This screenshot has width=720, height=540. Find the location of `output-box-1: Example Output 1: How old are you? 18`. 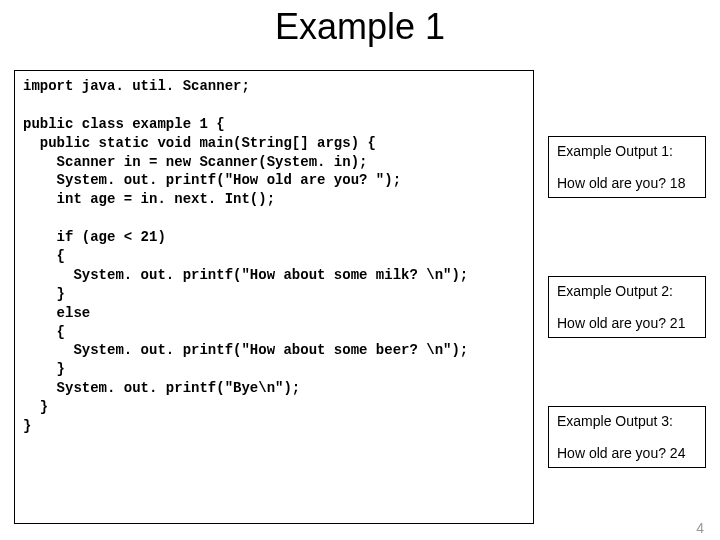

output-box-1: Example Output 1: How old are you? 18 is located at coordinates (627, 167).